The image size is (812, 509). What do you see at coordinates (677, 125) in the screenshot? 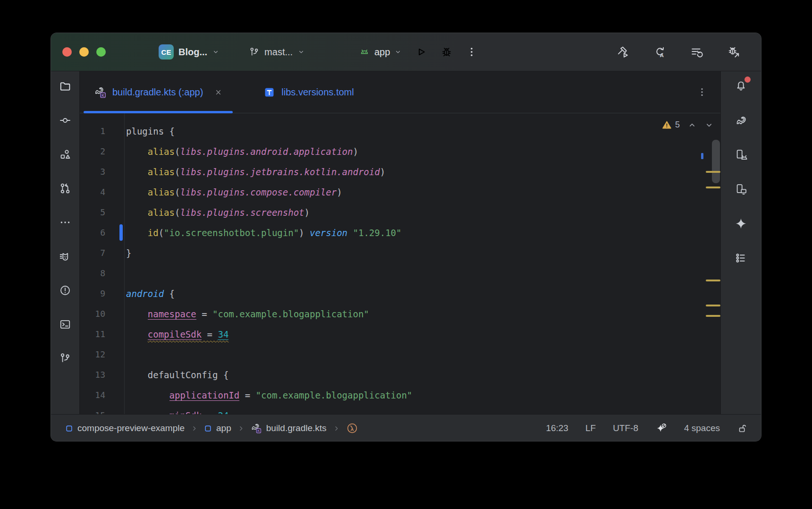
I see `warning-count: 5` at bounding box center [677, 125].